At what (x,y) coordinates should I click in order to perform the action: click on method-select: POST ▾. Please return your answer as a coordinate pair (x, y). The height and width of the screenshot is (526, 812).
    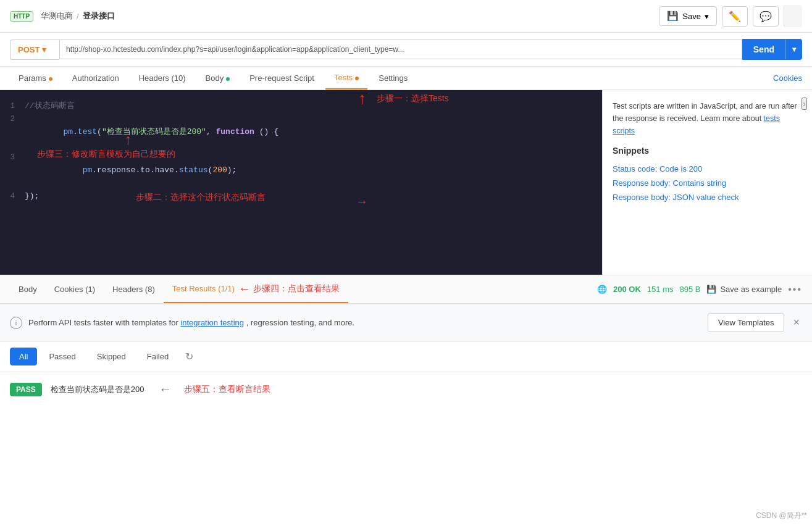
    Looking at the image, I should click on (35, 49).